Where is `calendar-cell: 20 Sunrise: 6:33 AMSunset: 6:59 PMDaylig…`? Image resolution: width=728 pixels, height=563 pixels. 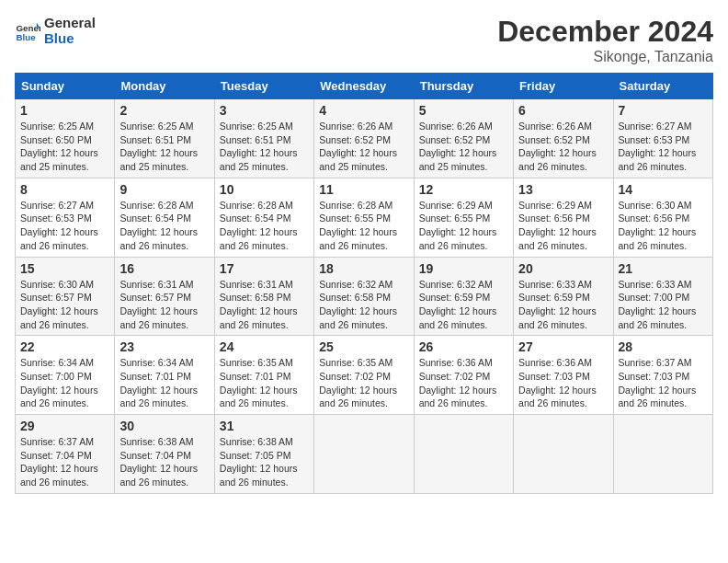 calendar-cell: 20 Sunrise: 6:33 AMSunset: 6:59 PMDaylig… is located at coordinates (563, 296).